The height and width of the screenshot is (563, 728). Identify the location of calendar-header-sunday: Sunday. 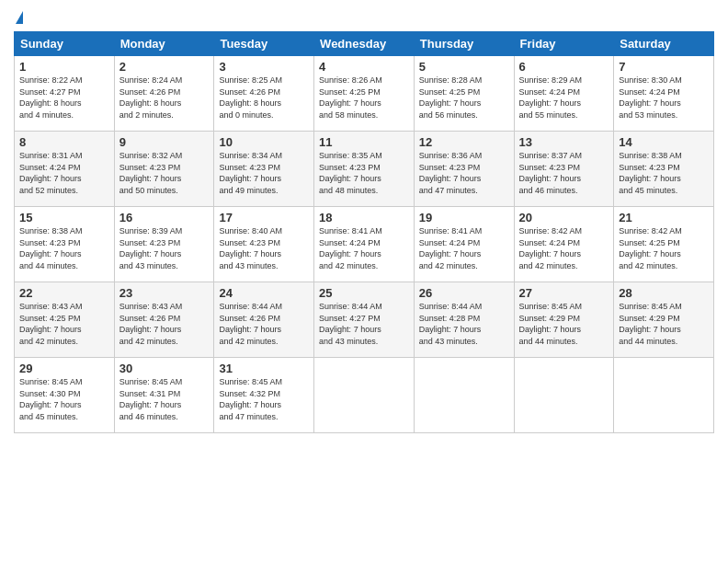
(64, 44).